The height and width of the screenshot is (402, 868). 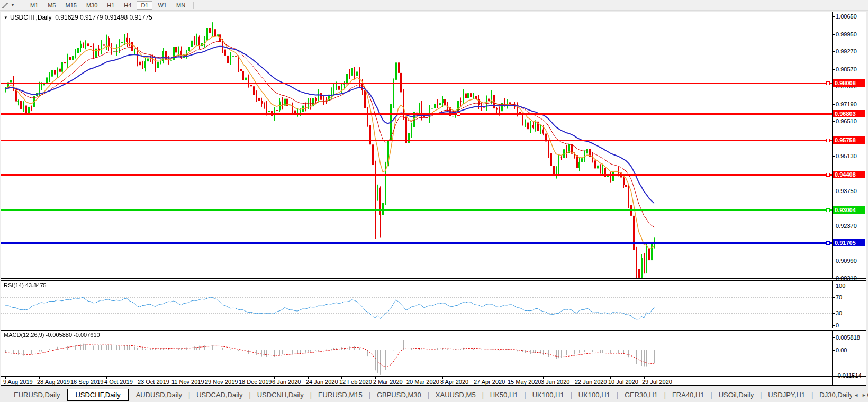 I want to click on axis-corner, so click(x=849, y=381).